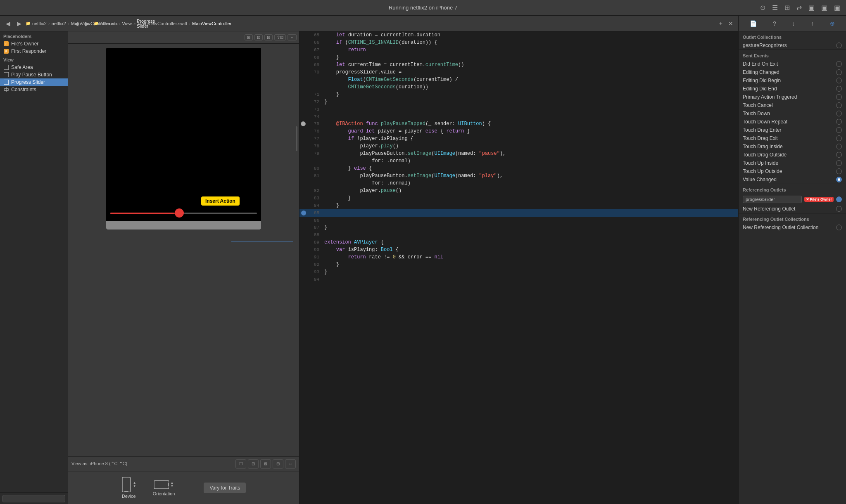  What do you see at coordinates (839, 105) in the screenshot?
I see `touch-cancel-radio` at bounding box center [839, 105].